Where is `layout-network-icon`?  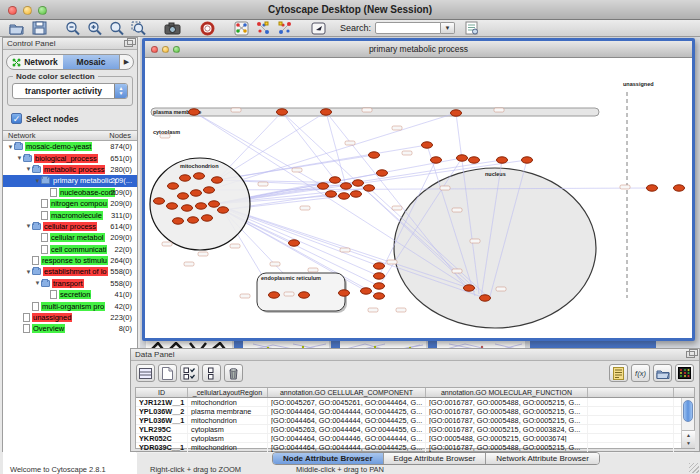
layout-network-icon is located at coordinates (263, 28).